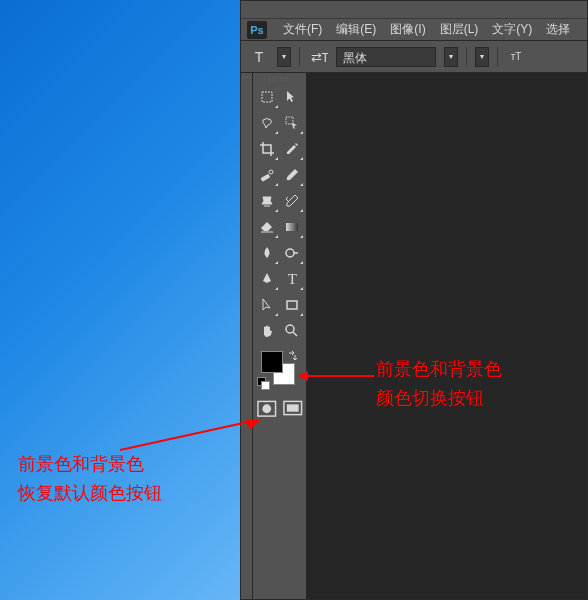 This screenshot has width=588, height=600. What do you see at coordinates (247, 336) in the screenshot?
I see `collapsed-panel: ::::` at bounding box center [247, 336].